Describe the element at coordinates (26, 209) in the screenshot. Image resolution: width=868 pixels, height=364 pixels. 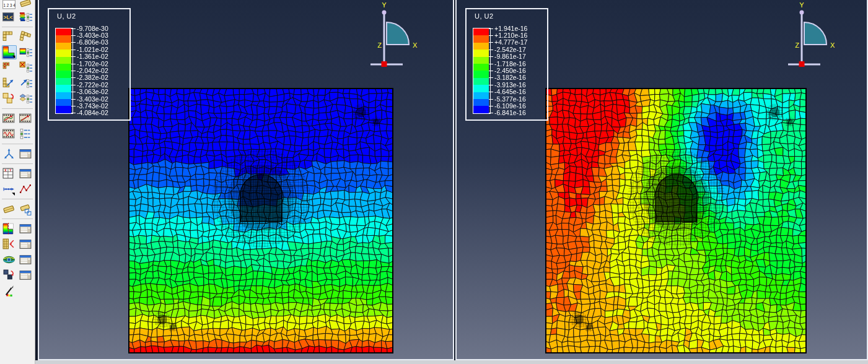
I see `ply-stack-options-button` at that location.